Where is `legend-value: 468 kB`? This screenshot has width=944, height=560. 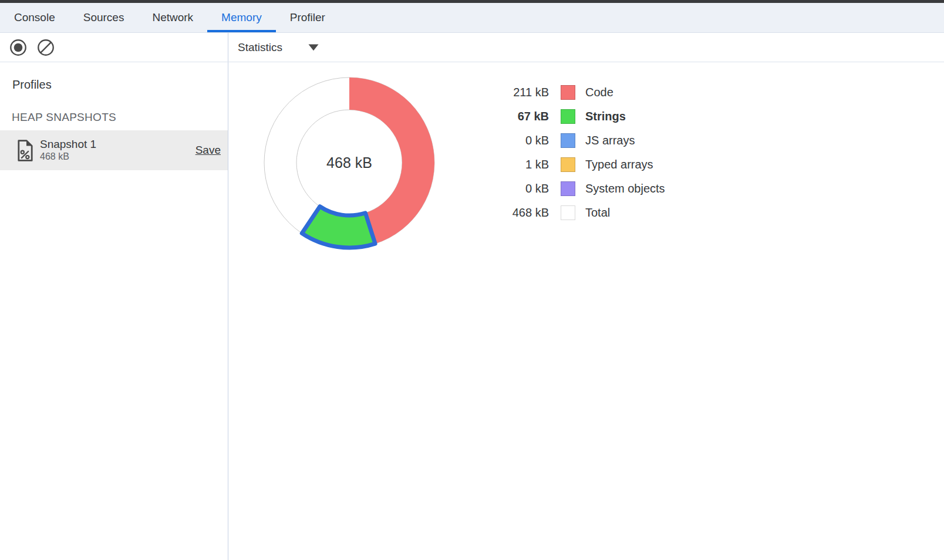 legend-value: 468 kB is located at coordinates (524, 212).